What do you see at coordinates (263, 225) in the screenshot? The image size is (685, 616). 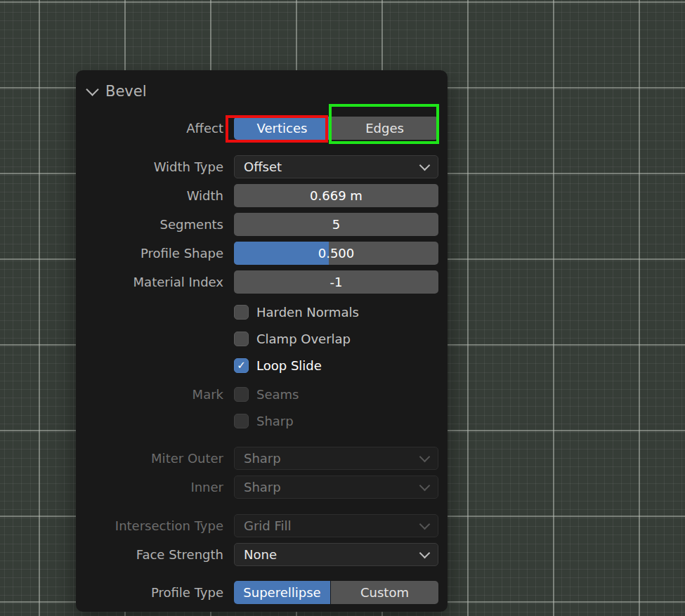 I see `segments-row: Segments 5` at bounding box center [263, 225].